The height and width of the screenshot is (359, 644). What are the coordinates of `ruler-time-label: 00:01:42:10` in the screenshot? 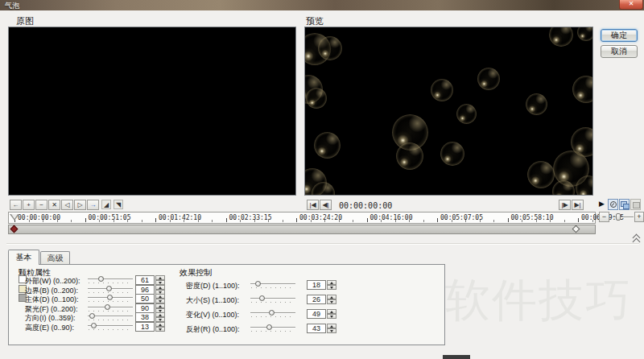 It's located at (180, 217).